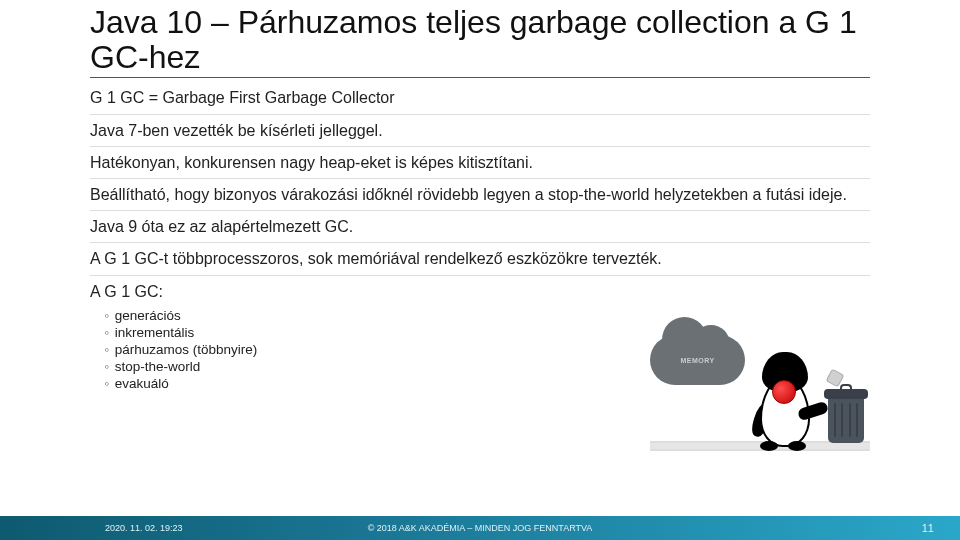 This screenshot has width=960, height=540. What do you see at coordinates (760, 400) in the screenshot?
I see `illustration: MEMORY` at bounding box center [760, 400].